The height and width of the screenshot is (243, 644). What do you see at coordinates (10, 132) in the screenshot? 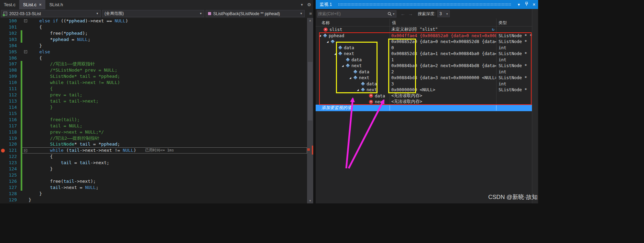
I see `line-number: 118` at bounding box center [10, 132].